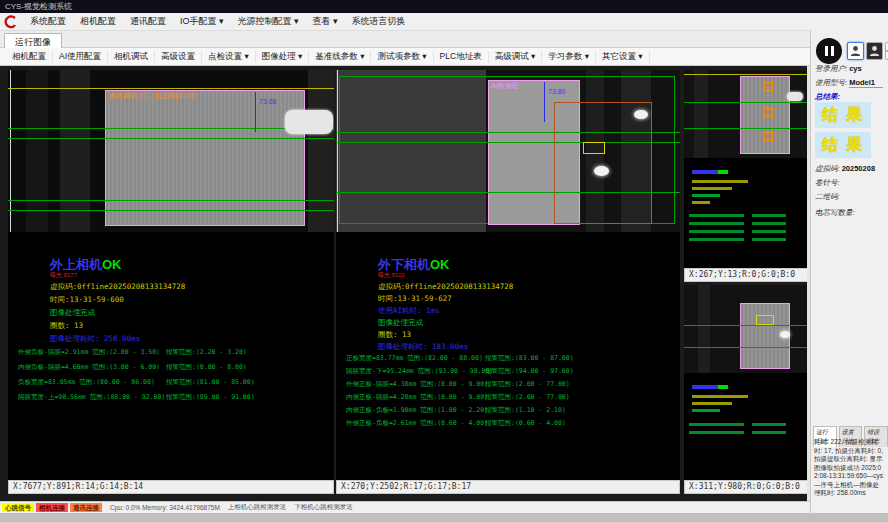 The image size is (888, 522). Describe the element at coordinates (417, 384) in the screenshot. I see `measurement-text: 外侧正极-隔膜=4.38mm 范围:(0.00 - 9.00)` at that location.